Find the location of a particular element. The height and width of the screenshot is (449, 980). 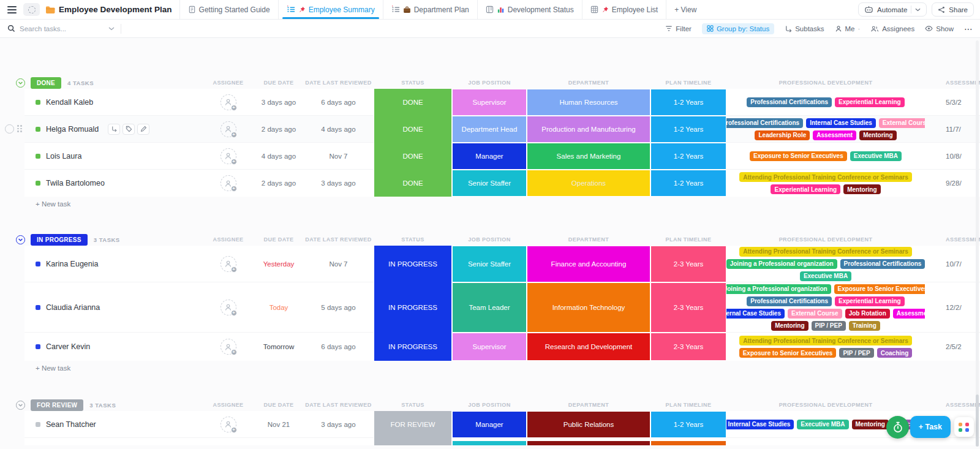

due-date-cell: Tomorrow is located at coordinates (279, 347).